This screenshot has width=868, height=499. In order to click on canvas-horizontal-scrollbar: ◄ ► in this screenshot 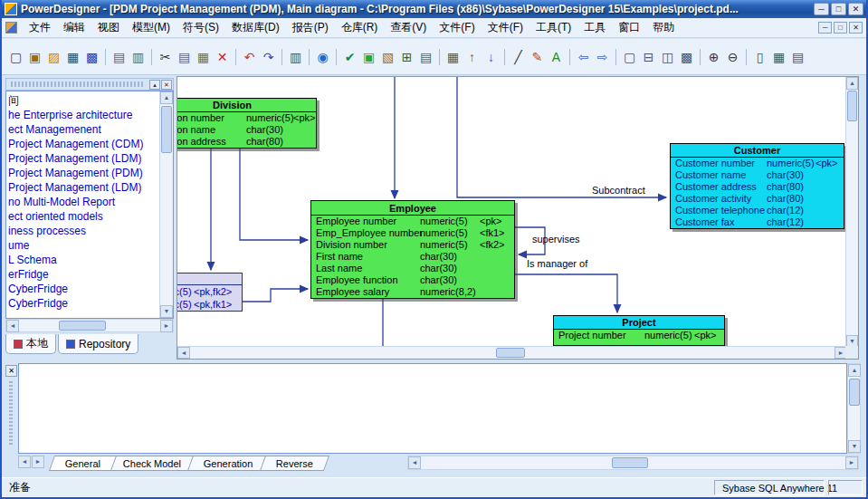, I will do `click(512, 352)`.